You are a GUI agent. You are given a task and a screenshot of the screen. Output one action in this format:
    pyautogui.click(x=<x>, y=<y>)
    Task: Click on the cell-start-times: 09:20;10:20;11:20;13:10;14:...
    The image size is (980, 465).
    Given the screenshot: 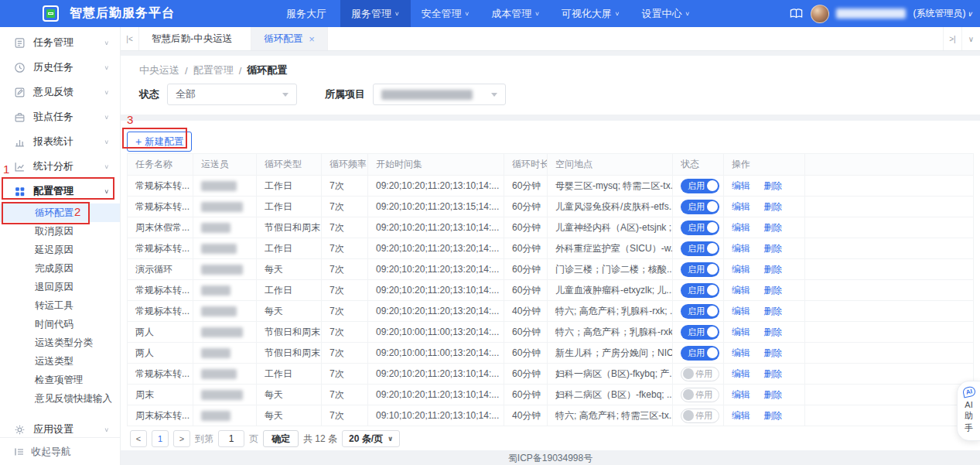 What is the action you would take?
    pyautogui.click(x=436, y=291)
    